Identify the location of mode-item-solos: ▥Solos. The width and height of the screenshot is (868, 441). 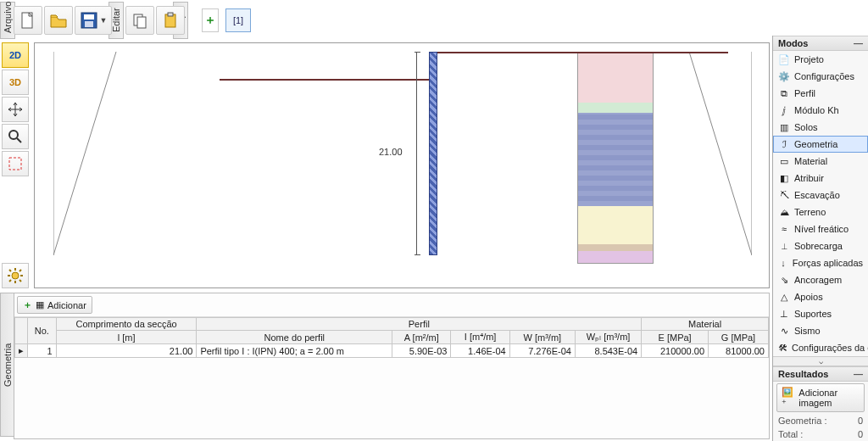
(821, 127).